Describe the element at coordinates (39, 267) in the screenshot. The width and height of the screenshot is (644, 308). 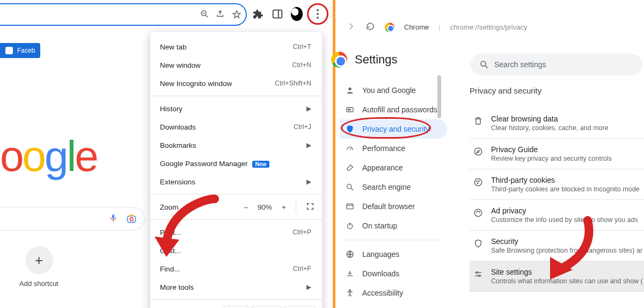
I see `add-shortcut: + Add shortcut` at that location.